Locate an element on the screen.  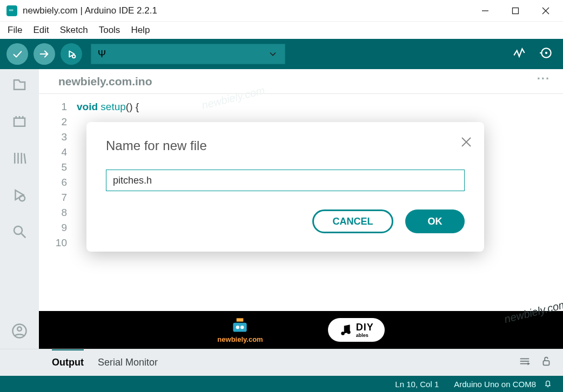
dialog-title: Name for new file is located at coordinates (285, 146).